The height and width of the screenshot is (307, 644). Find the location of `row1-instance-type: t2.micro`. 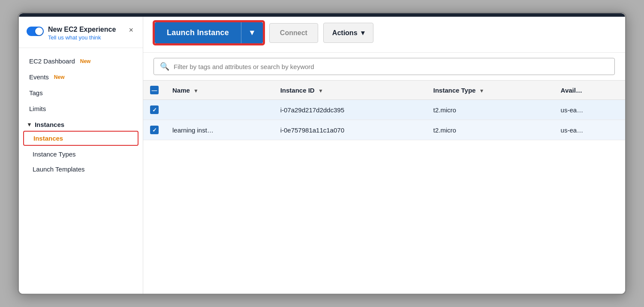

row1-instance-type: t2.micro is located at coordinates (490, 110).